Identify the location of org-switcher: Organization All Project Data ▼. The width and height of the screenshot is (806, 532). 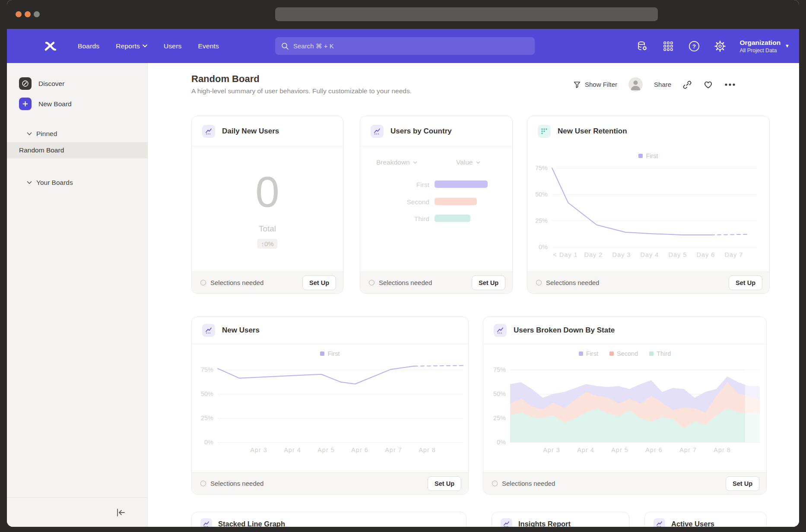
(765, 46).